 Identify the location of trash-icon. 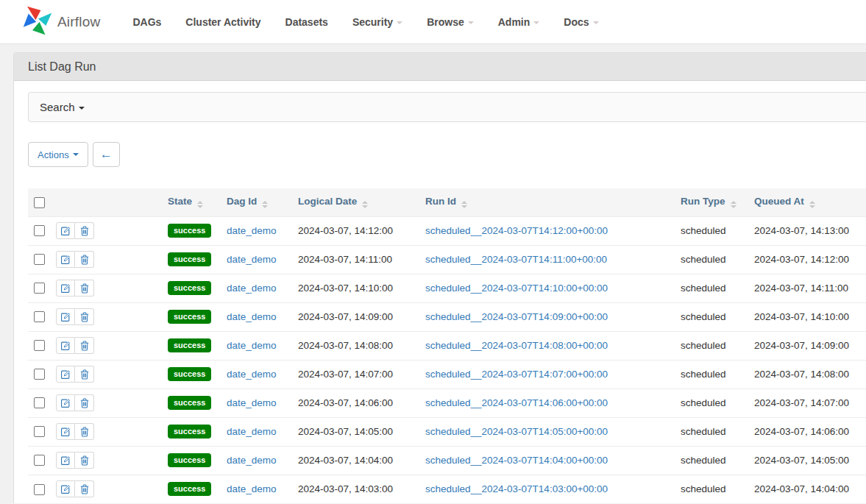
(85, 288).